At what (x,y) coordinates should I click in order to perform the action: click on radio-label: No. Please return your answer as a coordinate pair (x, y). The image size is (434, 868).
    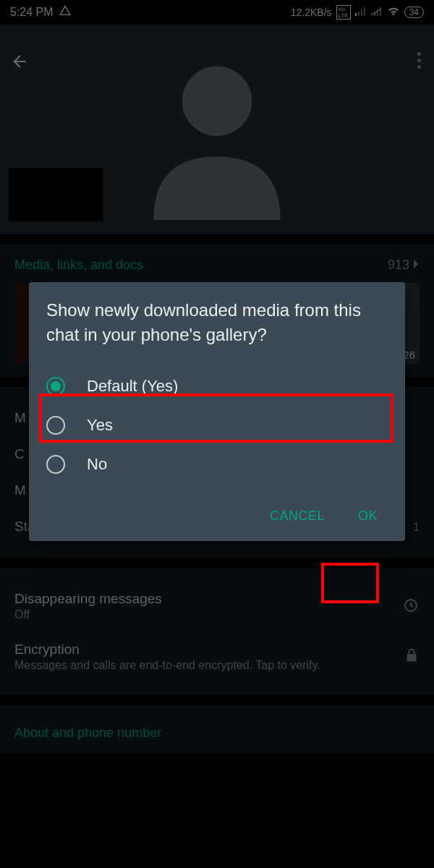
    Looking at the image, I should click on (97, 464).